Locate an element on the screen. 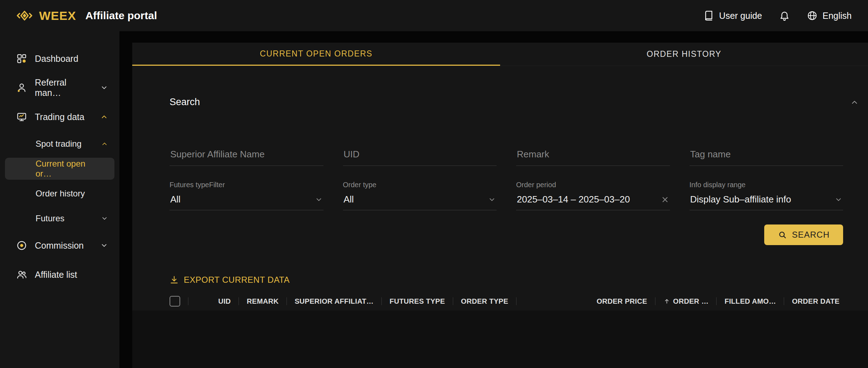 The width and height of the screenshot is (868, 368). trading-data-icon is located at coordinates (22, 117).